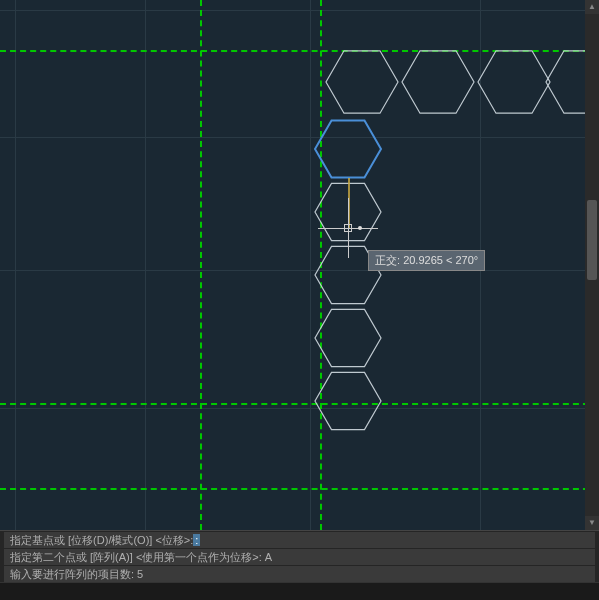 This screenshot has height=600, width=599. What do you see at coordinates (388, 260) in the screenshot?
I see `tooltip-label: 正交:` at bounding box center [388, 260].